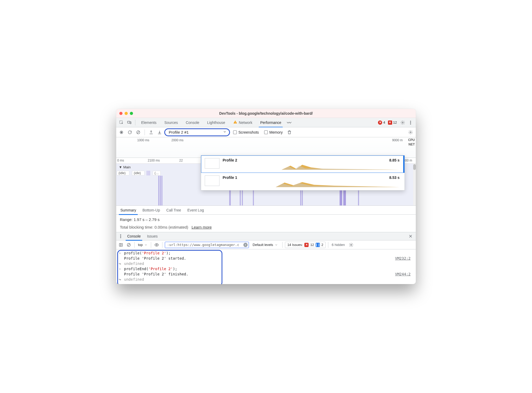  Describe the element at coordinates (204, 245) in the screenshot. I see `filter-value: -url:https://www.googletagmanager.c` at that location.